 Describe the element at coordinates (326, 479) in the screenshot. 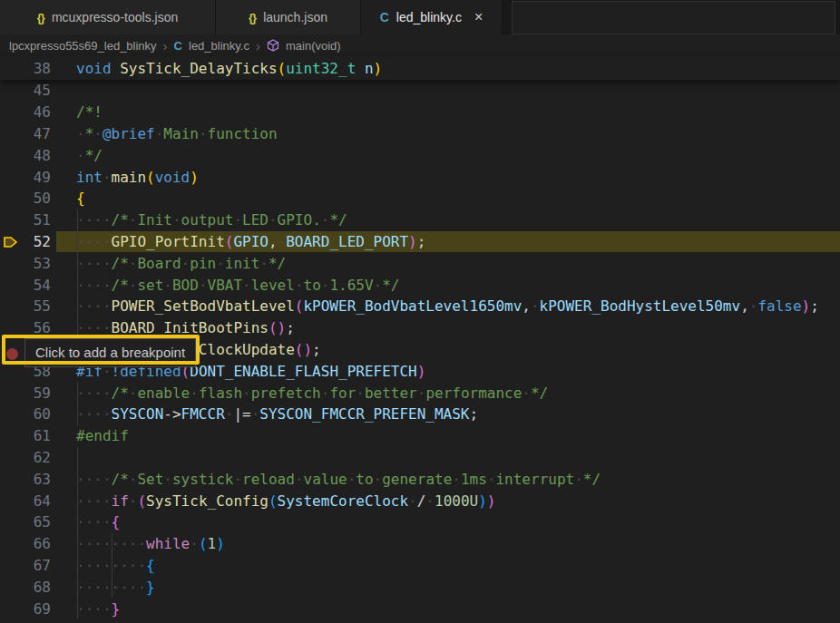

I see `code-token: value` at that location.